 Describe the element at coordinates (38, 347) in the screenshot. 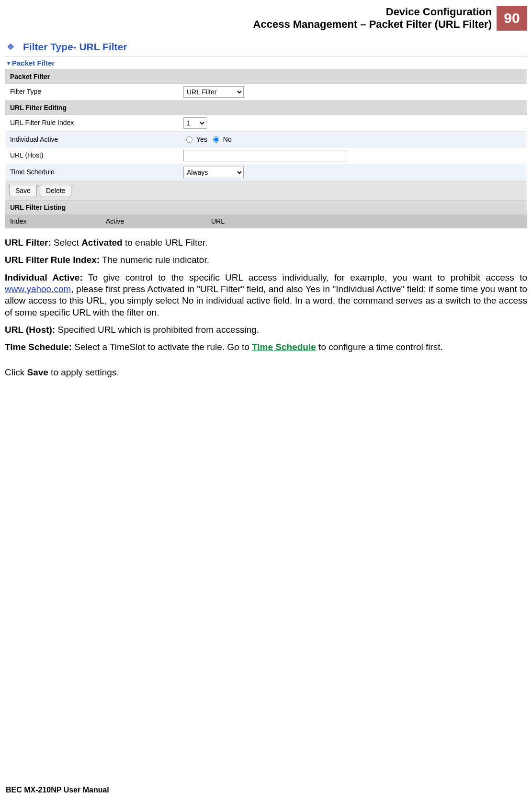

I see `label-time-schedule: Time Schedule:` at that location.